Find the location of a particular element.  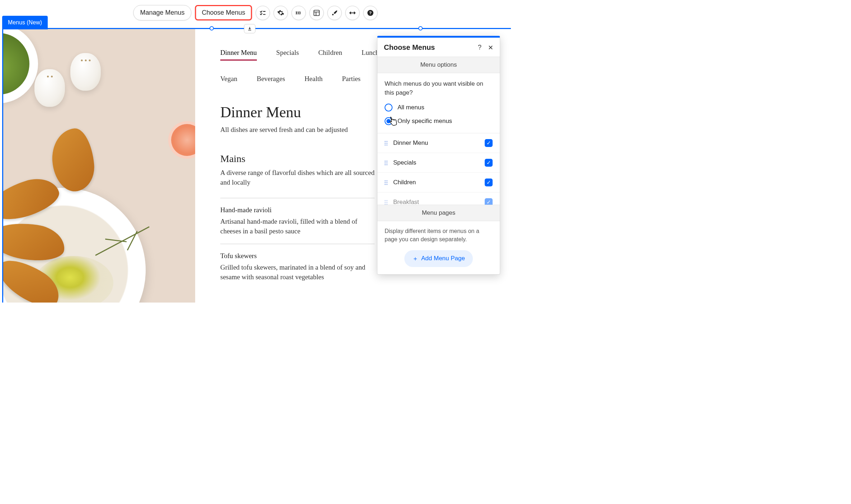

pages-description: Display different items or menus on a pa… is located at coordinates (438, 236).